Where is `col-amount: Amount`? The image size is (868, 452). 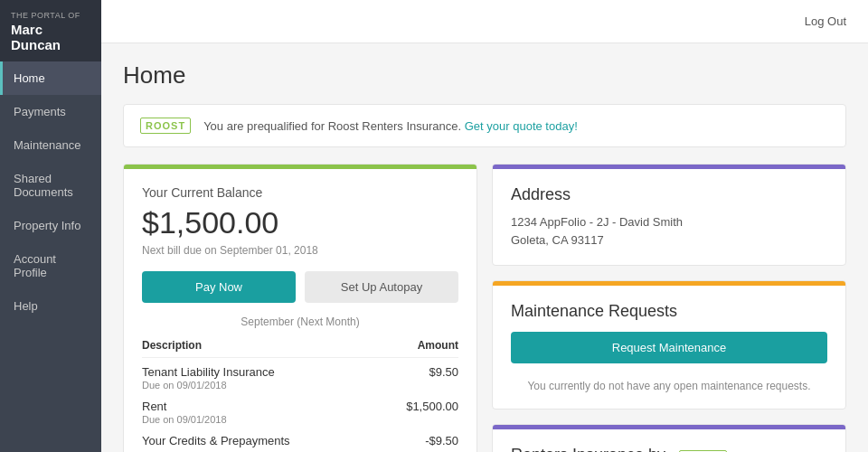
col-amount: Amount is located at coordinates (418, 349).